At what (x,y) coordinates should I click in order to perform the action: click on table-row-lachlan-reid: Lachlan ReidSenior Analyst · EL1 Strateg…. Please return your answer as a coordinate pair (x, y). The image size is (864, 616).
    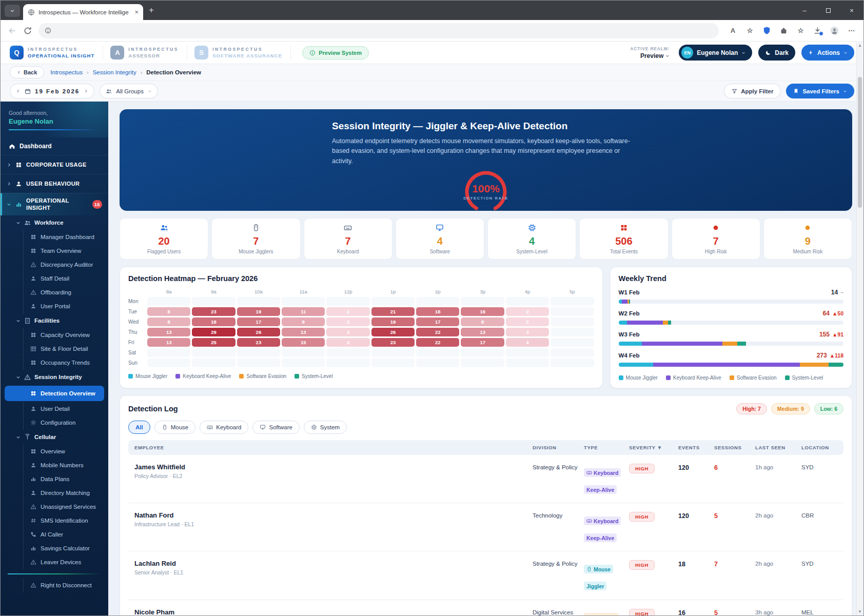
    Looking at the image, I should click on (486, 575).